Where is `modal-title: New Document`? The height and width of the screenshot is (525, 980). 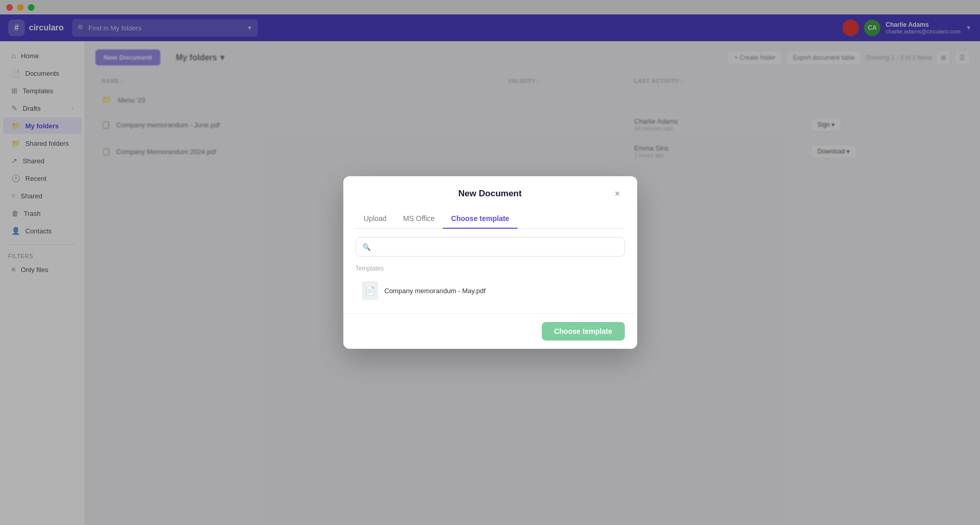
modal-title: New Document is located at coordinates (490, 194).